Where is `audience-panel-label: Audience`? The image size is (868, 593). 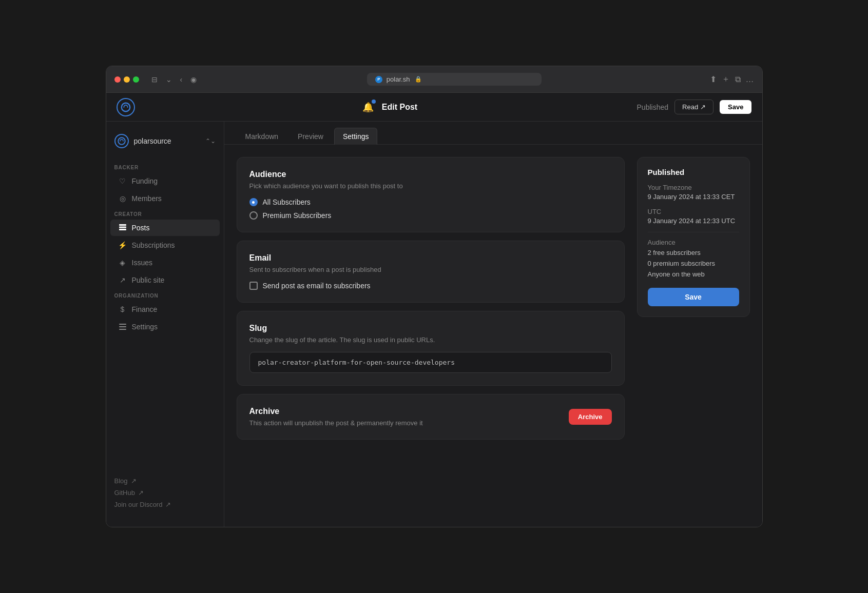 audience-panel-label: Audience is located at coordinates (693, 242).